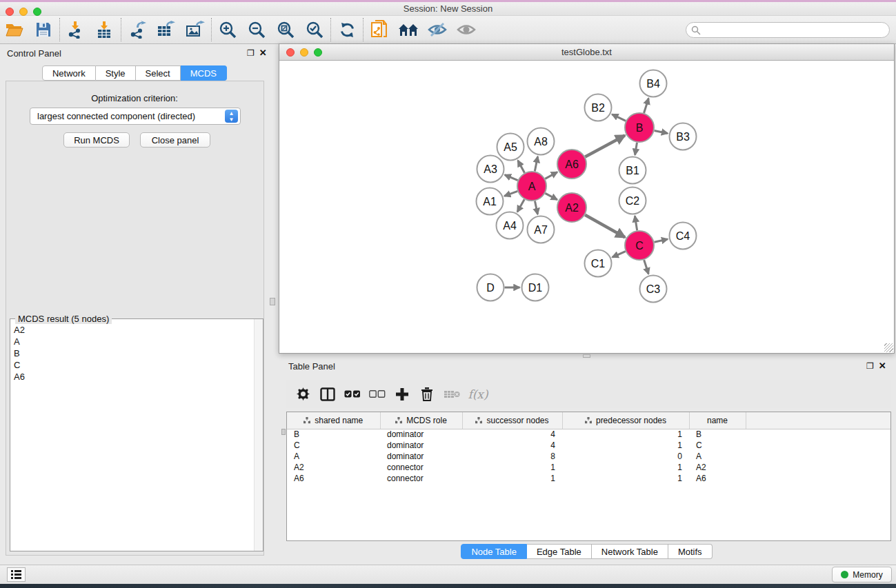  What do you see at coordinates (541, 230) in the screenshot?
I see `node-A7: A7` at bounding box center [541, 230].